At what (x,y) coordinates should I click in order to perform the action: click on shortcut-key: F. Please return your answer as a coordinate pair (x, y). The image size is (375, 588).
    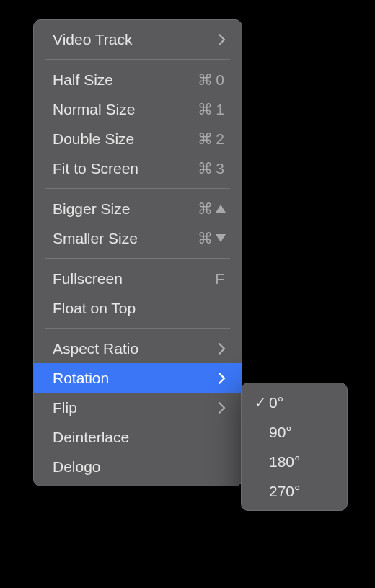
    Looking at the image, I should click on (221, 279).